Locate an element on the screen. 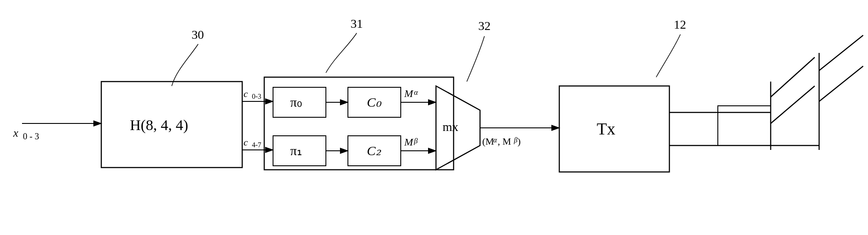 The width and height of the screenshot is (868, 235). antenna-right-upper is located at coordinates (841, 53).